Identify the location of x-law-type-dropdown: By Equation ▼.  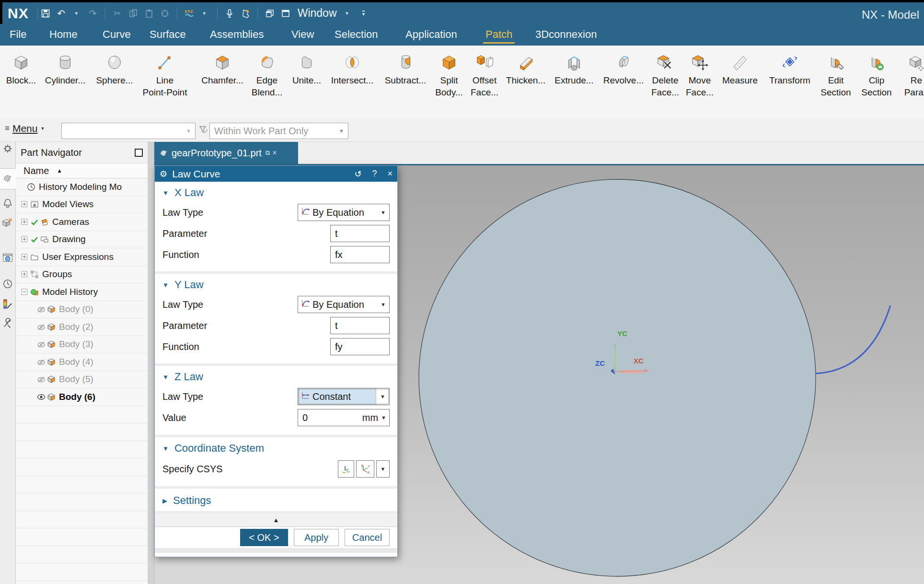
(344, 212).